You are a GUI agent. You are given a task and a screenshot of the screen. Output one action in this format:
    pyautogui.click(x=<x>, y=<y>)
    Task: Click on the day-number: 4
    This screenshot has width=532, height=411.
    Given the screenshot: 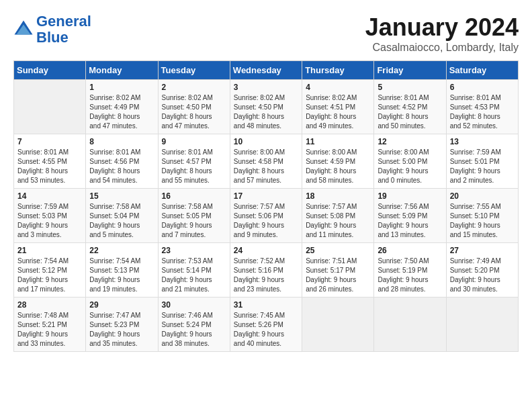 What is the action you would take?
    pyautogui.click(x=338, y=87)
    